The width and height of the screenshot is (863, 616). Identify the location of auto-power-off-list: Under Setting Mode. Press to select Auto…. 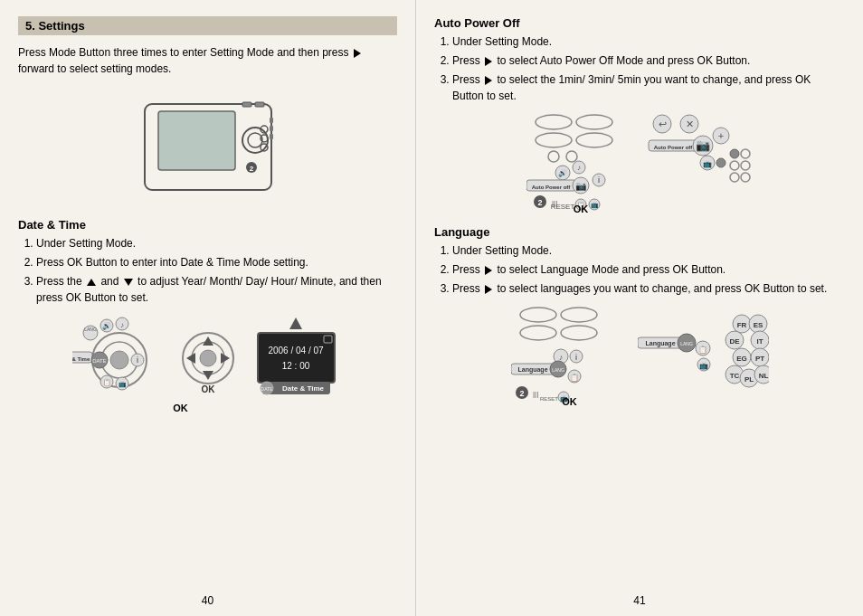
(640, 69).